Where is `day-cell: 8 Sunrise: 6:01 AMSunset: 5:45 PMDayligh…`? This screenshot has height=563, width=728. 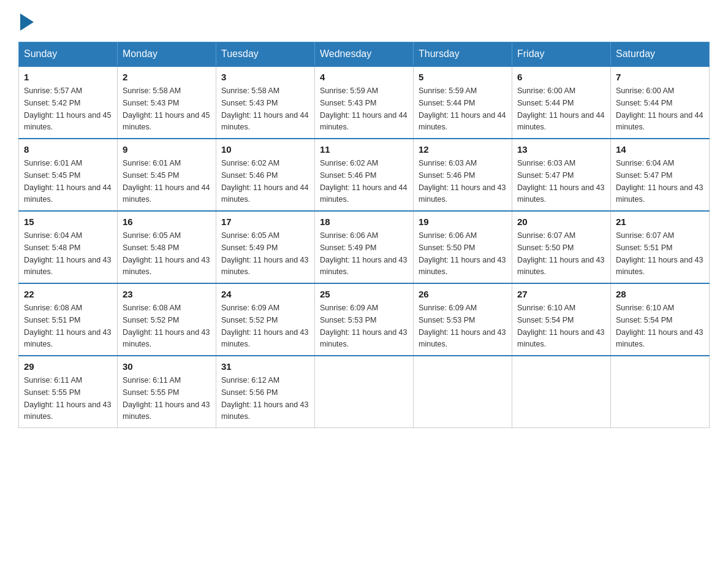 day-cell: 8 Sunrise: 6:01 AMSunset: 5:45 PMDayligh… is located at coordinates (69, 175).